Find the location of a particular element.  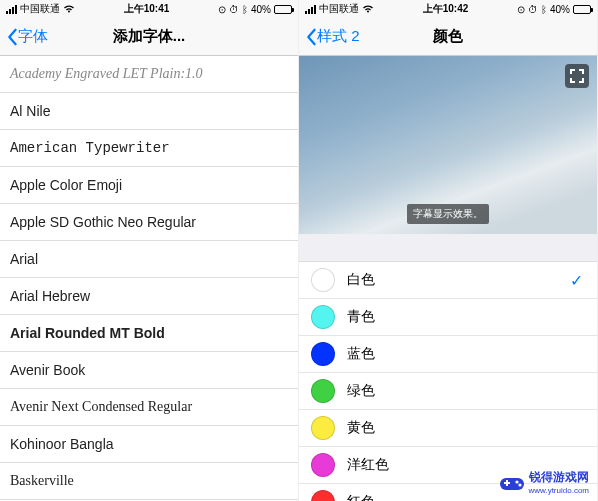

subtitle-sample: 字幕显示效果。 is located at coordinates (448, 214).